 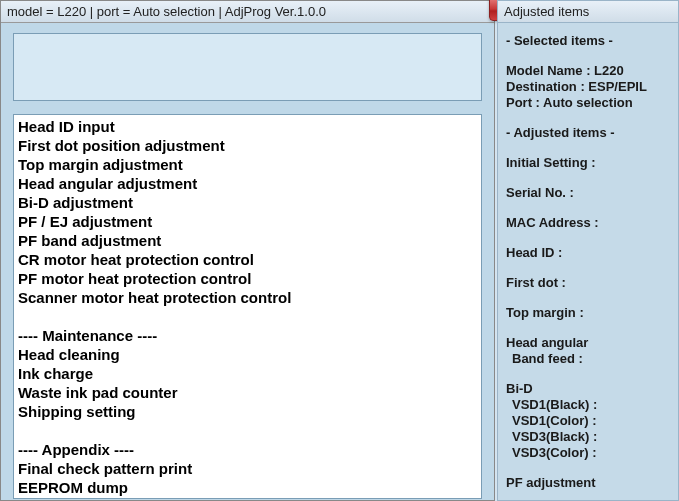 What do you see at coordinates (248, 12) in the screenshot?
I see `titlebar: model = L220 | port = Auto selection | A…` at bounding box center [248, 12].